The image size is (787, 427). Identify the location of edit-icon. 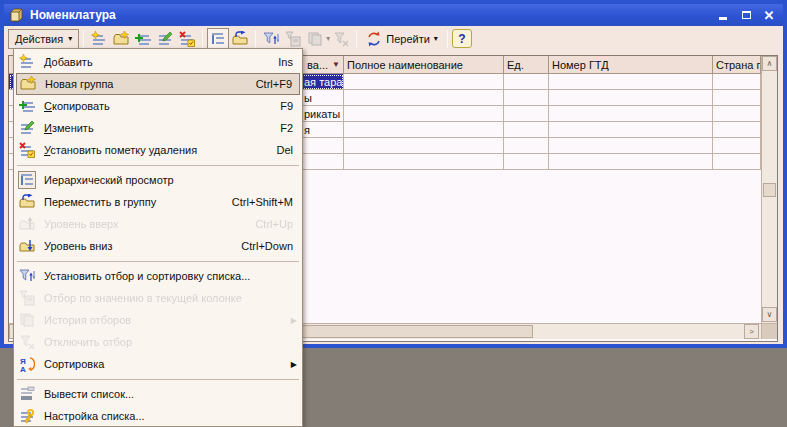
(27, 128).